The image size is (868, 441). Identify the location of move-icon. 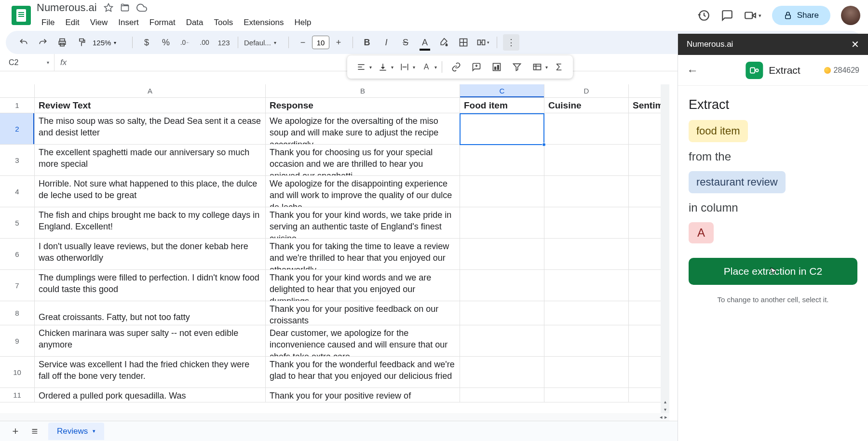
(125, 8).